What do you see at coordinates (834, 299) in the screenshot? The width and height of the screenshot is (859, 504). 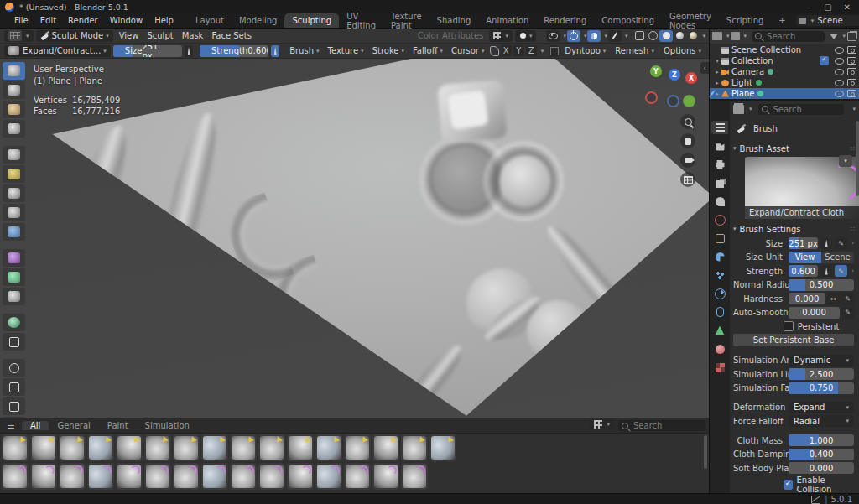 I see `hardness-invert-toggle: ↔` at bounding box center [834, 299].